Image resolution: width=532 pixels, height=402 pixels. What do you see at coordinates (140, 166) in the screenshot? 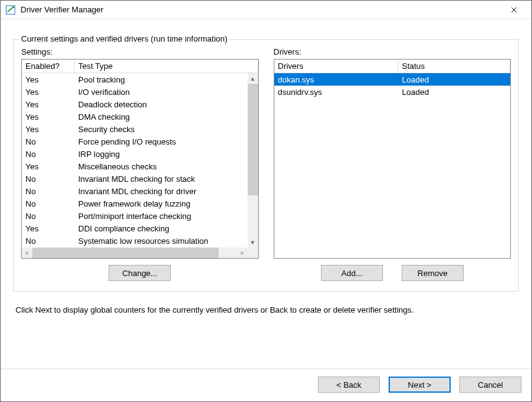
I see `settings-row: YesMiscellaneous checks` at bounding box center [140, 166].